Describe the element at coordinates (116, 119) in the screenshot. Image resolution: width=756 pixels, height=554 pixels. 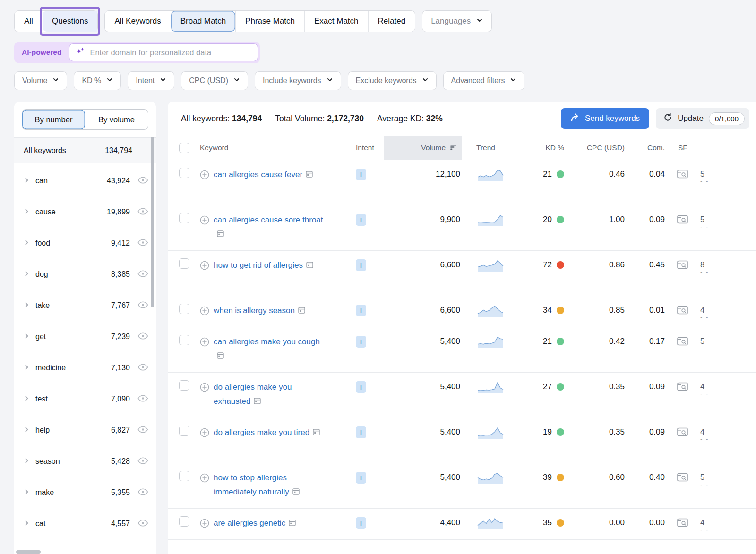
I see `toggle-by-volume: By volume` at that location.